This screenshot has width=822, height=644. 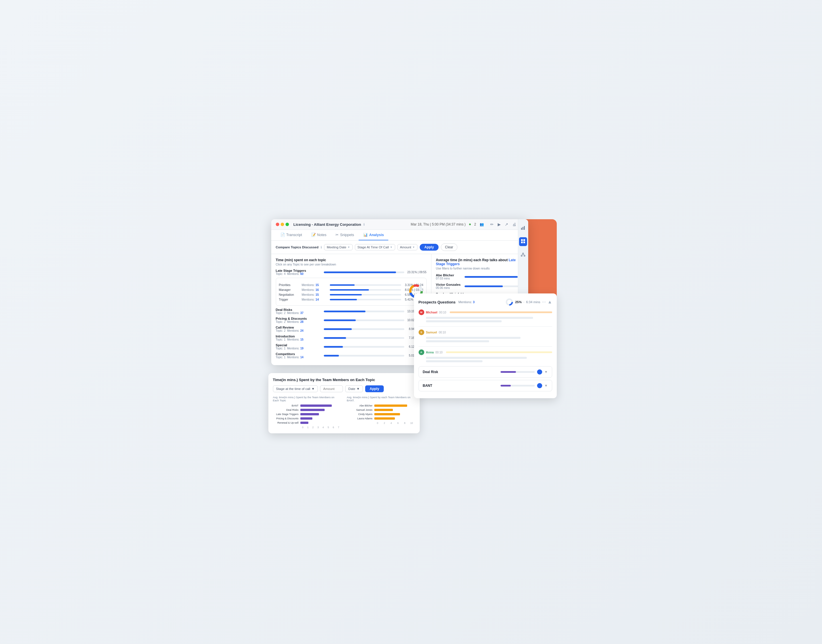 What do you see at coordinates (278, 225) in the screenshot?
I see `close-window-btn` at bounding box center [278, 225].